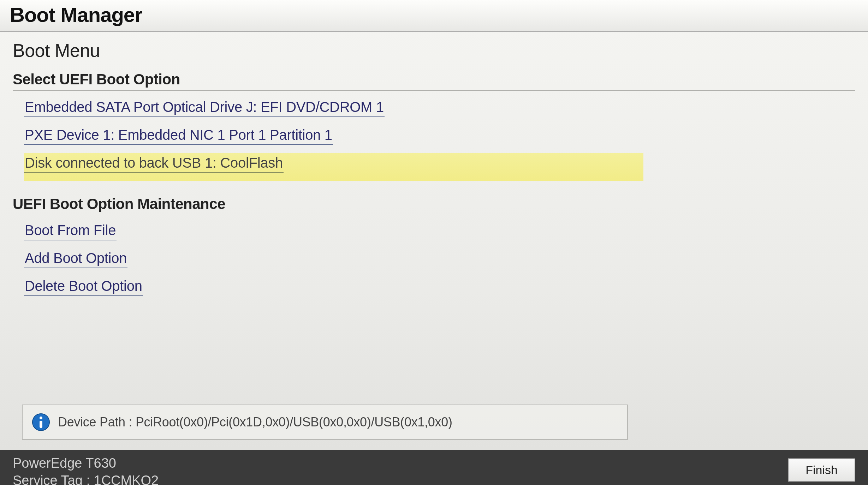 The width and height of the screenshot is (868, 485). What do you see at coordinates (434, 16) in the screenshot?
I see `title-bar: Boot Manager` at bounding box center [434, 16].